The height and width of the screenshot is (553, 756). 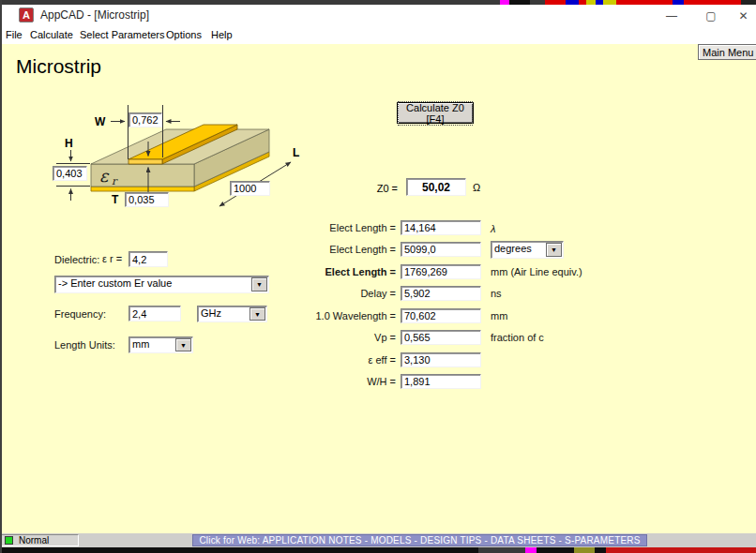 What do you see at coordinates (527, 249) in the screenshot?
I see `degrees-units-combo: degrees ▼` at bounding box center [527, 249].